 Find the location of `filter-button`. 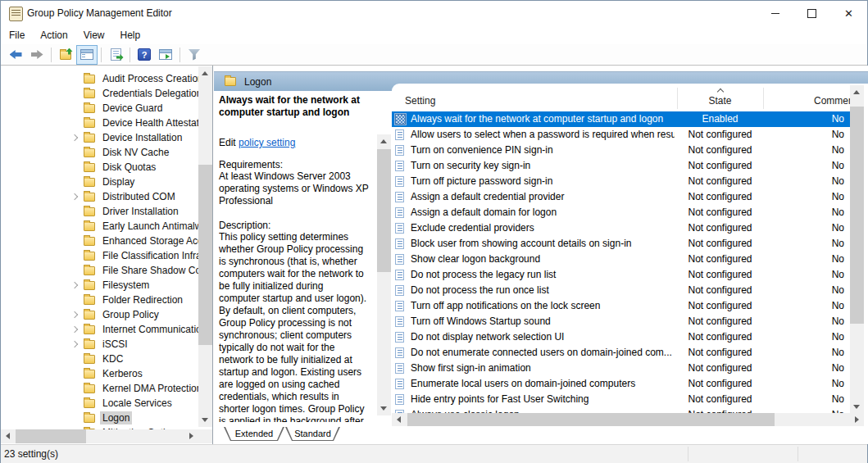

filter-button is located at coordinates (194, 55).